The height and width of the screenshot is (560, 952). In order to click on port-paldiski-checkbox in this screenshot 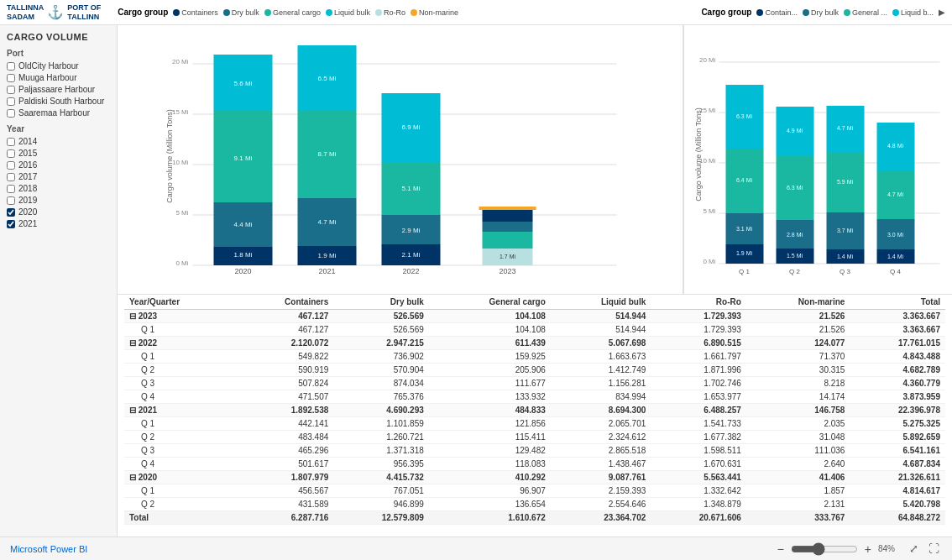, I will do `click(11, 102)`.